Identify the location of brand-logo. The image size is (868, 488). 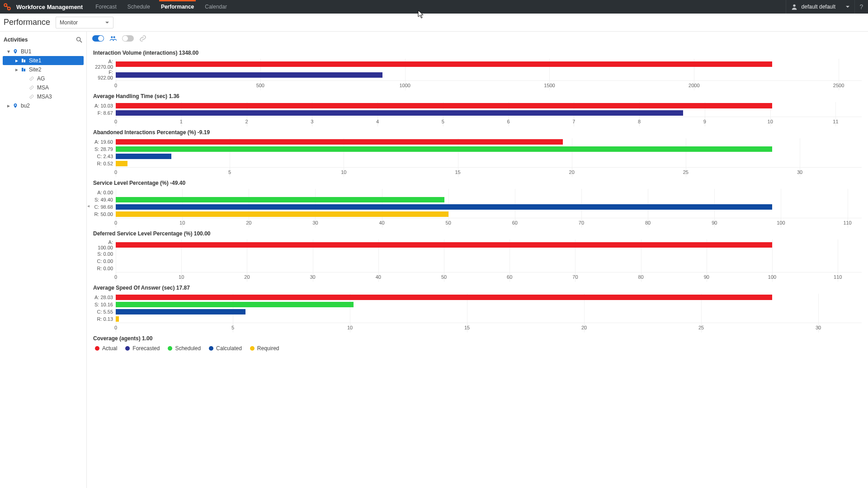
(7, 7).